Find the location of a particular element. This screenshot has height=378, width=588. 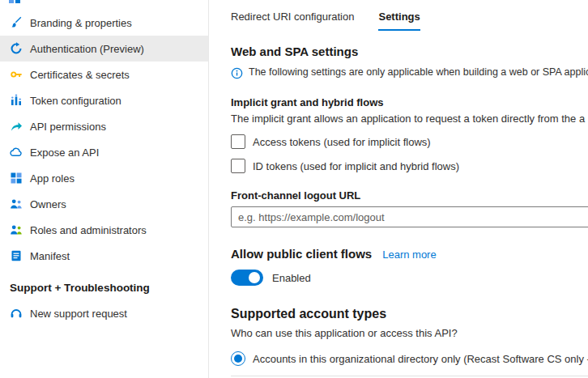

section-divider is located at coordinates (410, 376).